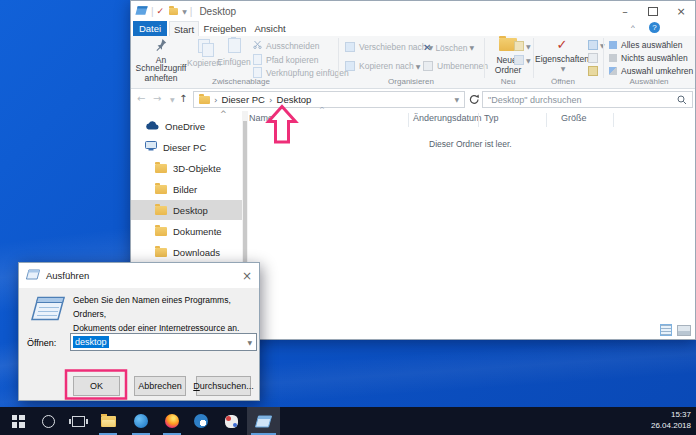 This screenshot has height=435, width=696. What do you see at coordinates (413, 11) in the screenshot?
I see `explorer-titlebar: | ✓ ▼ | Desktop – ×` at bounding box center [413, 11].